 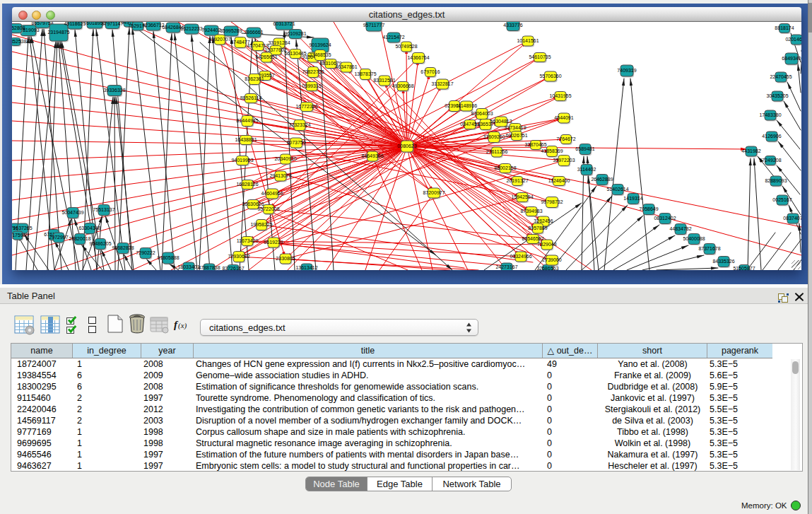 What do you see at coordinates (295, 143) in the screenshot?
I see `svg-text: 1073750` at bounding box center [295, 143].